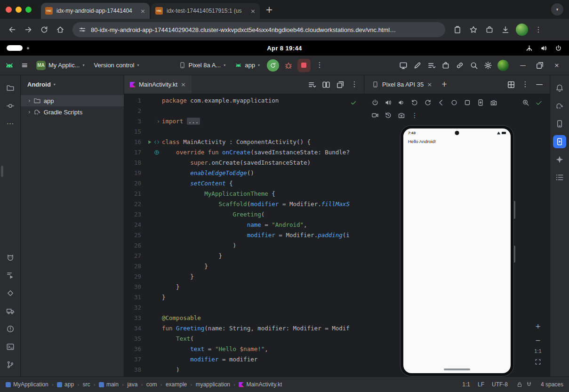 The height and width of the screenshot is (392, 569). What do you see at coordinates (505, 30) in the screenshot?
I see `downloads-icon` at bounding box center [505, 30].